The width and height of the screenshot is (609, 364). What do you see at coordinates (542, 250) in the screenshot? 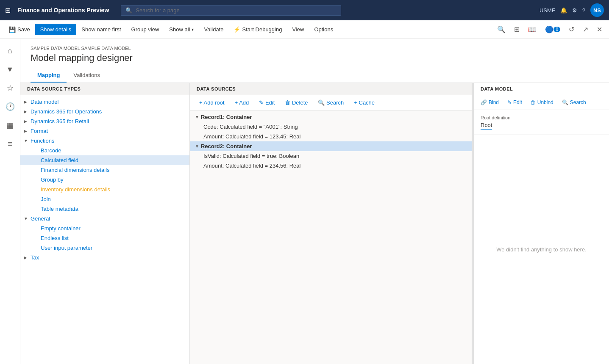
I see `data-model-empty-message: We didn't find anything to show here.` at bounding box center [542, 250].